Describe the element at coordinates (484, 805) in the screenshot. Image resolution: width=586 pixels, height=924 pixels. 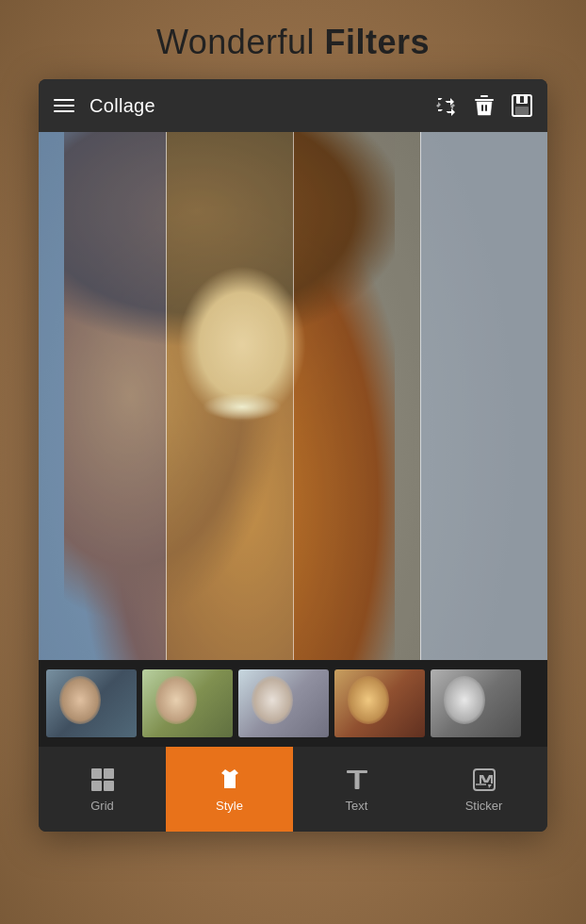
I see `nav-label-sticker: Sticker` at that location.